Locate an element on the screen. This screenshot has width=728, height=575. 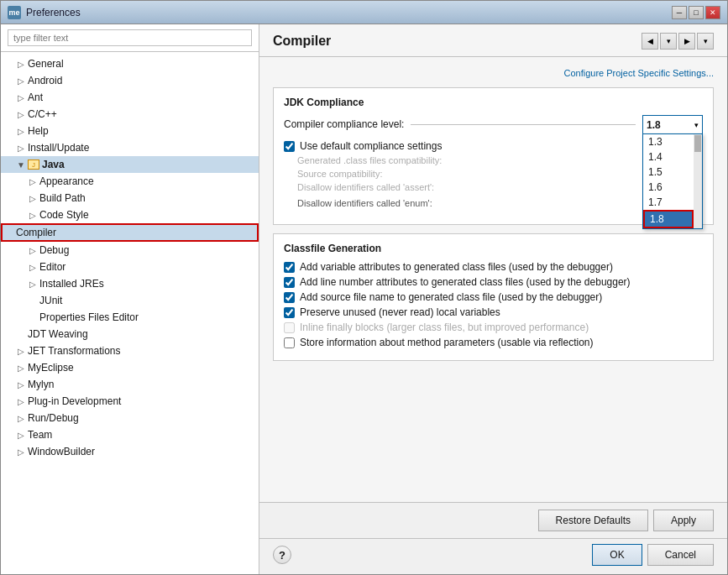
dropdown-option-1-5: 1.5 is located at coordinates (668, 172).